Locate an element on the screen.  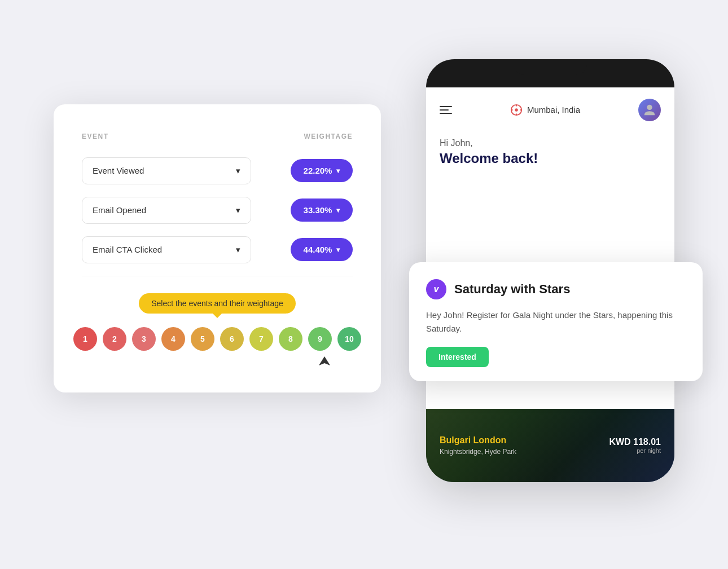
event-dropdown-1: Event Viewed ▾ is located at coordinates (166, 171).